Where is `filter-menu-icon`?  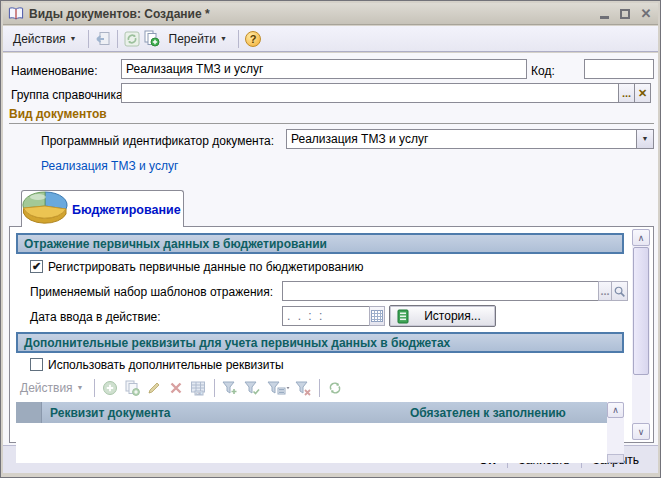
filter-menu-icon is located at coordinates (278, 388).